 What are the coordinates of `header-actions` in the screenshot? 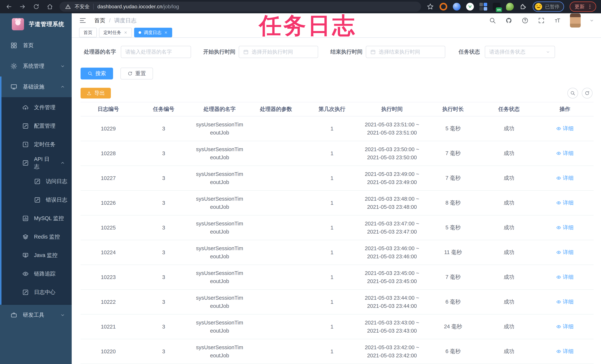 It's located at (541, 20).